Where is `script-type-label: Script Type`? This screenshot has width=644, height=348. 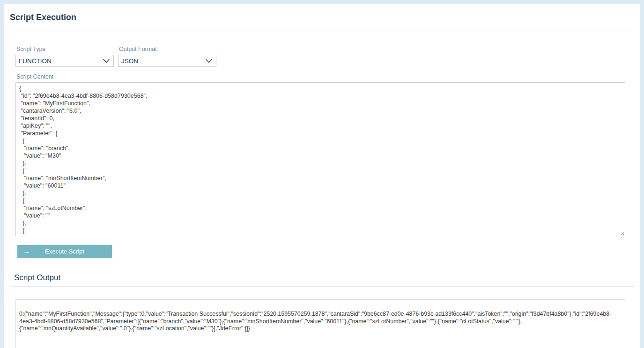 script-type-label: Script Type is located at coordinates (65, 49).